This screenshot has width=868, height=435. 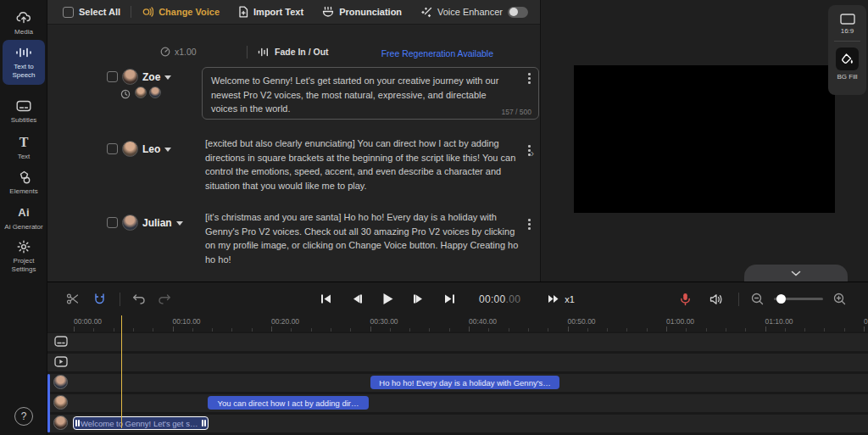 What do you see at coordinates (164, 298) in the screenshot?
I see `redo-icon` at bounding box center [164, 298].